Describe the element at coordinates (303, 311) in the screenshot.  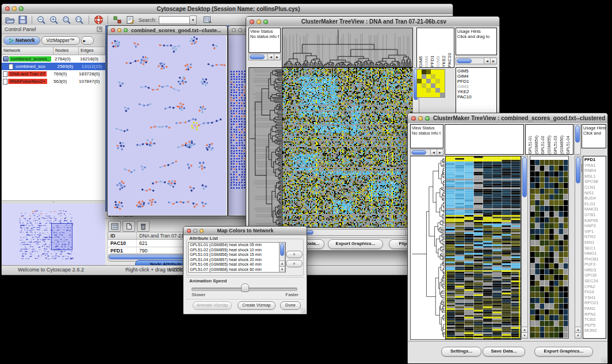
I see `resize-grip` at that location.